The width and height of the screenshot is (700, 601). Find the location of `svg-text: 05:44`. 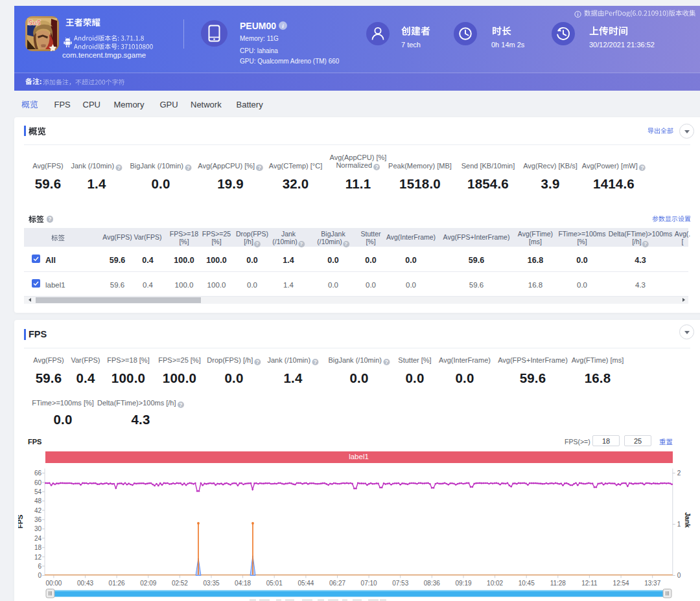

svg-text: 05:44 is located at coordinates (306, 583).